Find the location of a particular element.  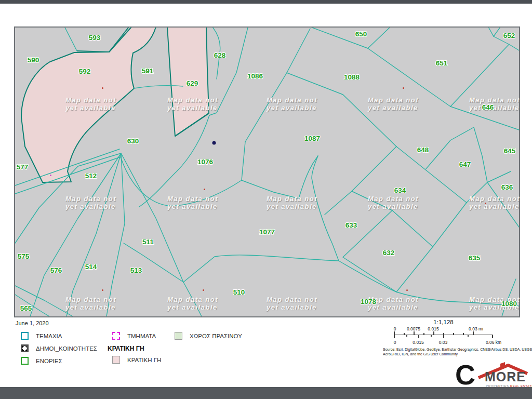

parcel-label-577: 577 is located at coordinates (23, 167).